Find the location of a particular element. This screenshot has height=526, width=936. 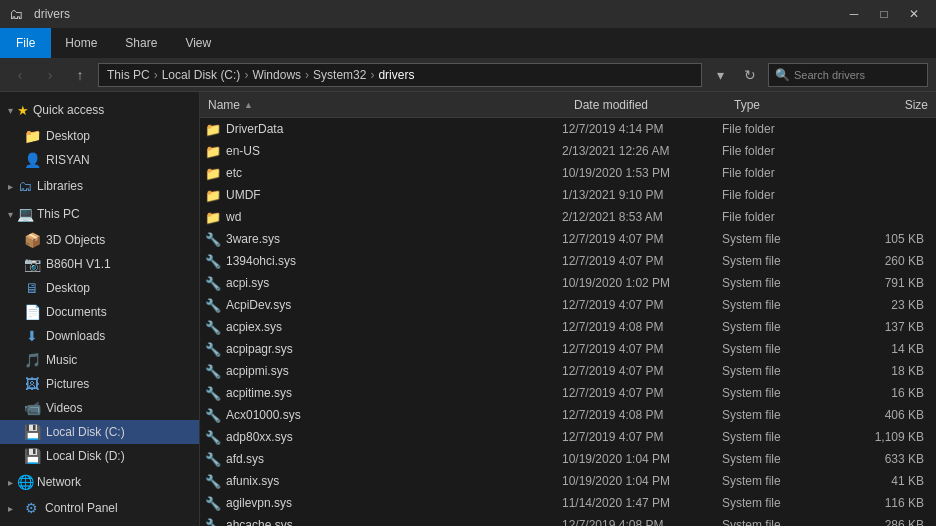

file-name: wd is located at coordinates (394, 217).